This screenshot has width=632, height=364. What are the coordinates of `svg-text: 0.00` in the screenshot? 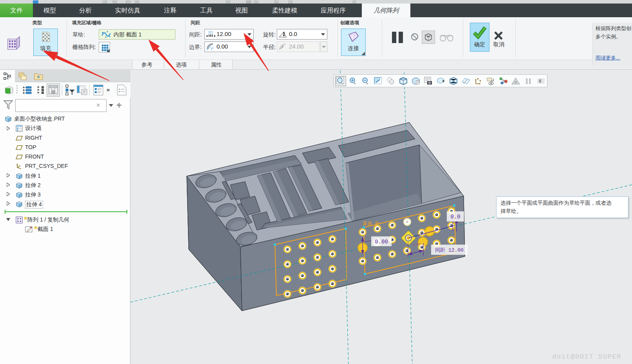 It's located at (381, 242).